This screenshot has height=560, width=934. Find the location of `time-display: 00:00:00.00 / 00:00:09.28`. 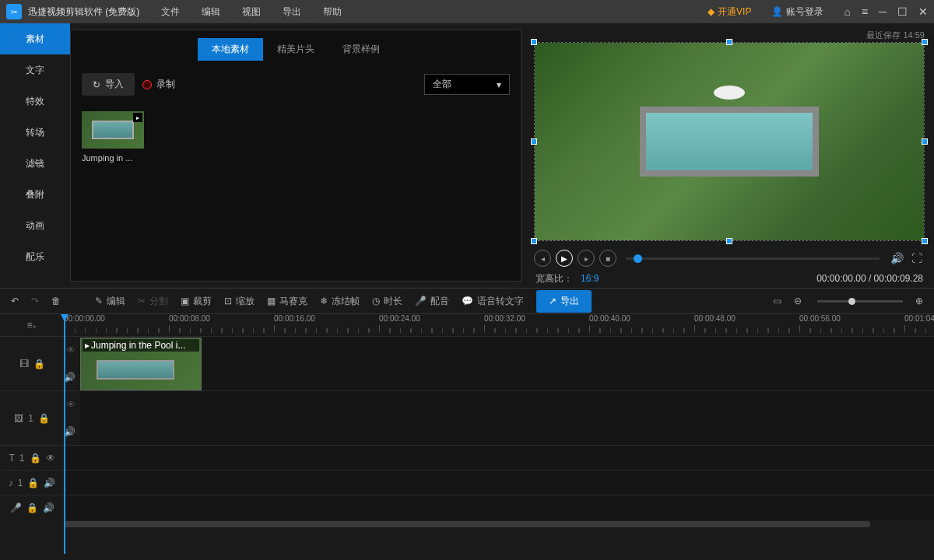

time-display: 00:00:00.00 / 00:00:09.28 is located at coordinates (870, 278).